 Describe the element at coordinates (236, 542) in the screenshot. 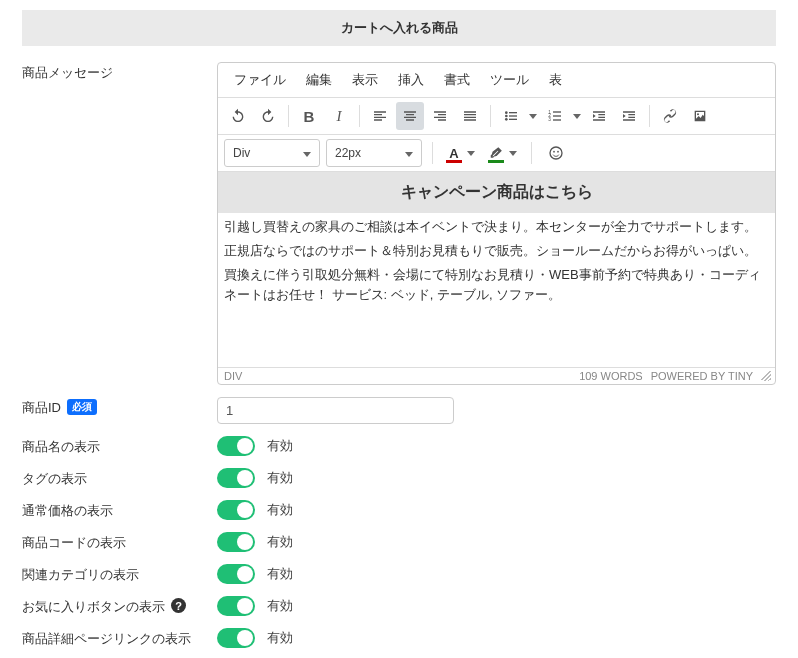

I see `toggle-show-code` at that location.